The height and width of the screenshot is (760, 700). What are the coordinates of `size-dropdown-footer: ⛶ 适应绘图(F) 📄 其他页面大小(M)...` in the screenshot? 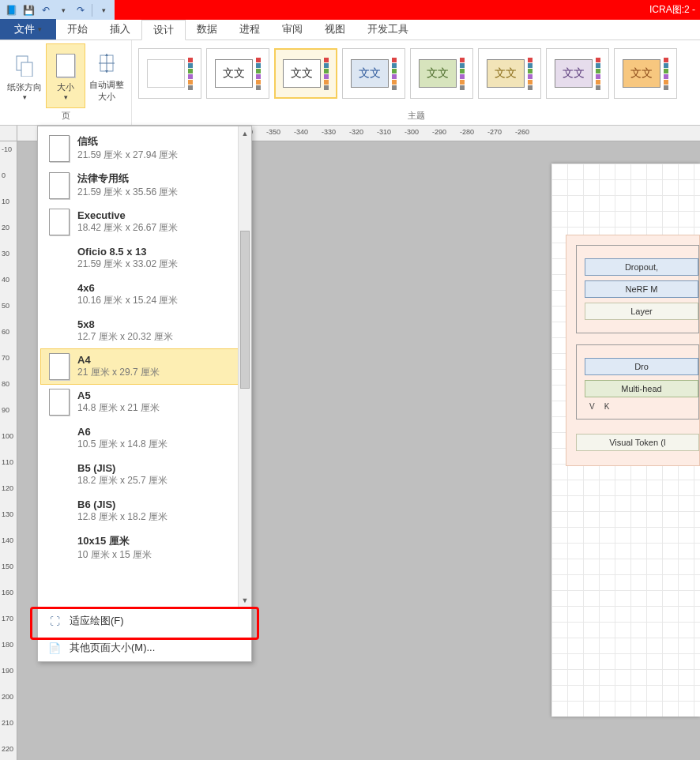 It's located at (145, 634).